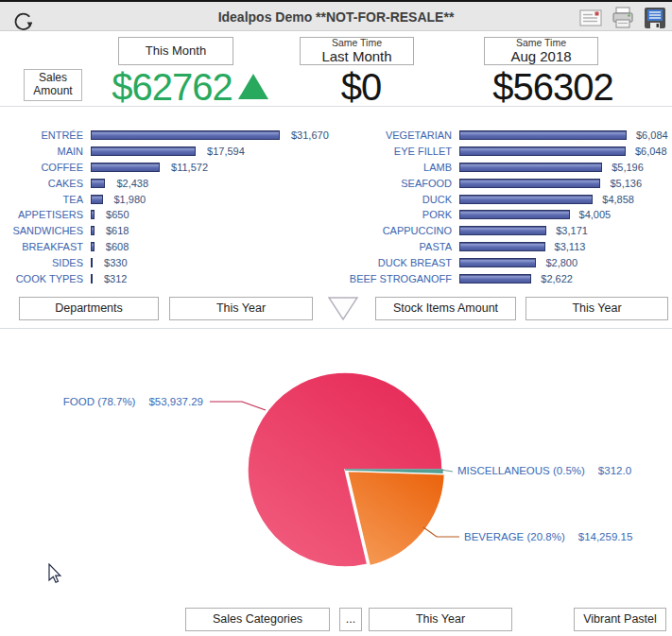  Describe the element at coordinates (189, 167) in the screenshot. I see `bar-value-label: $11,572` at that location.